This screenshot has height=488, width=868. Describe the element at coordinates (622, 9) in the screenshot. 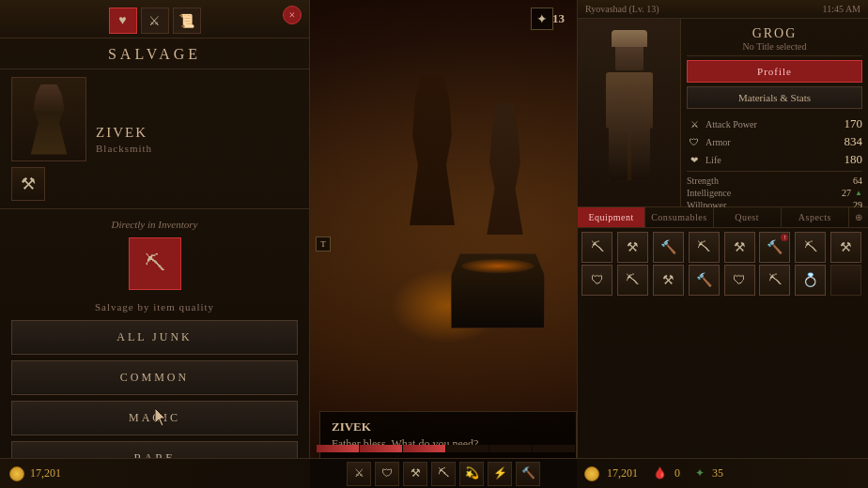

I see `player-name-header: Ryovashad (Lv. 13)` at that location.